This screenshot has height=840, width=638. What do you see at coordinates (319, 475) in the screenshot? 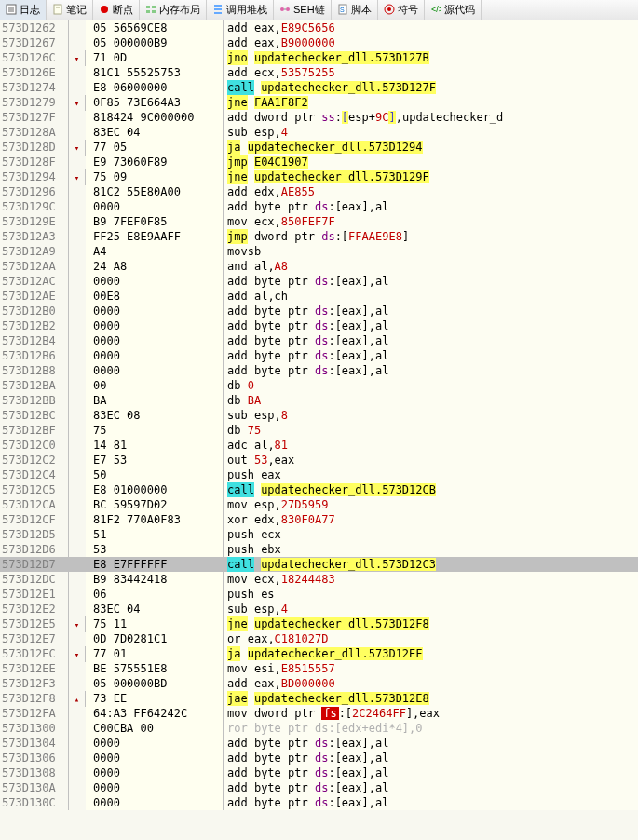
I see `disasm-row: 573D12C450push eax` at bounding box center [319, 475].